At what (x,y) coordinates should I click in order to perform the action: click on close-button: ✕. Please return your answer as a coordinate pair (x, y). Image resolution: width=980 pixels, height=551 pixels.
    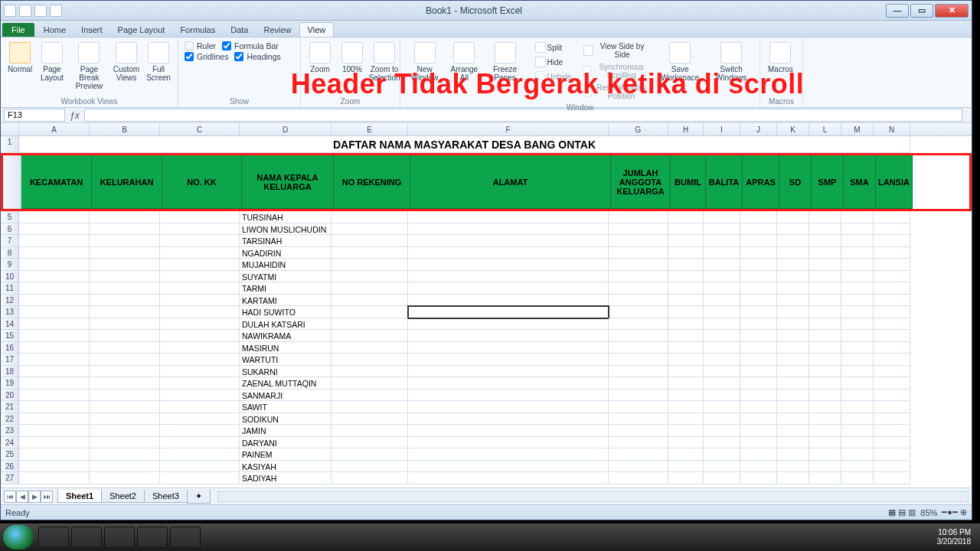
    Looking at the image, I should click on (952, 11).